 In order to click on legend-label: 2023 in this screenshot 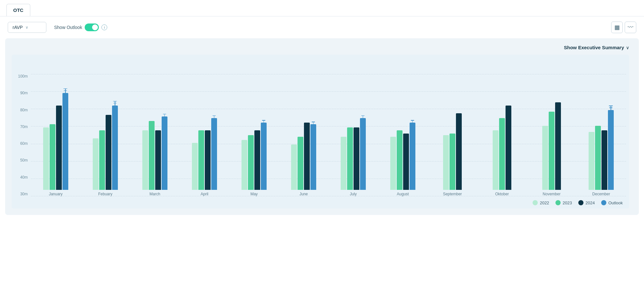, I will do `click(567, 203)`.